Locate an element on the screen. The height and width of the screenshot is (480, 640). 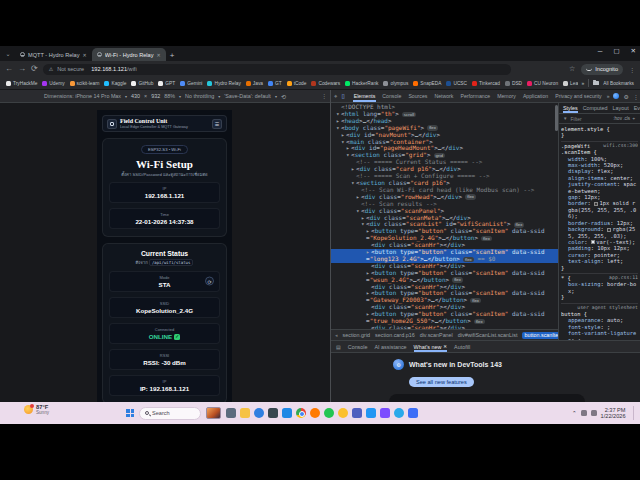
bookmark-item: Codewars is located at coordinates (326, 84).